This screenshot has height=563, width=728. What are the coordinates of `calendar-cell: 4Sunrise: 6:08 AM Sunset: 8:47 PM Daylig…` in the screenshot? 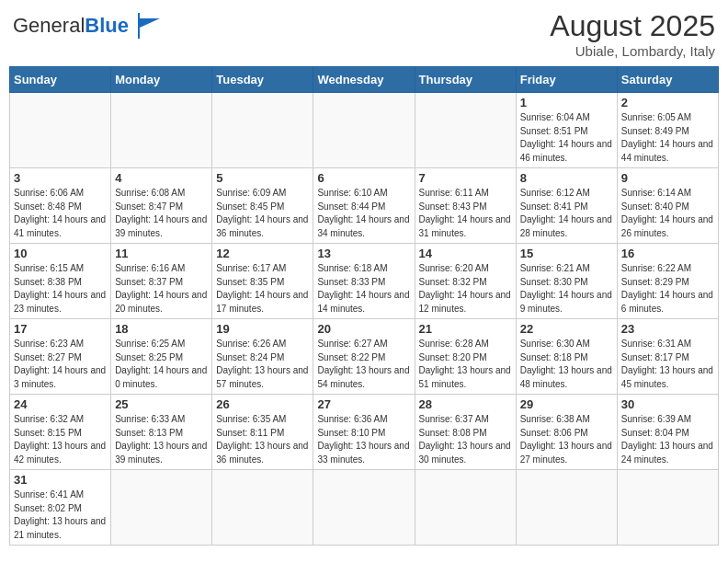 It's located at (162, 206).